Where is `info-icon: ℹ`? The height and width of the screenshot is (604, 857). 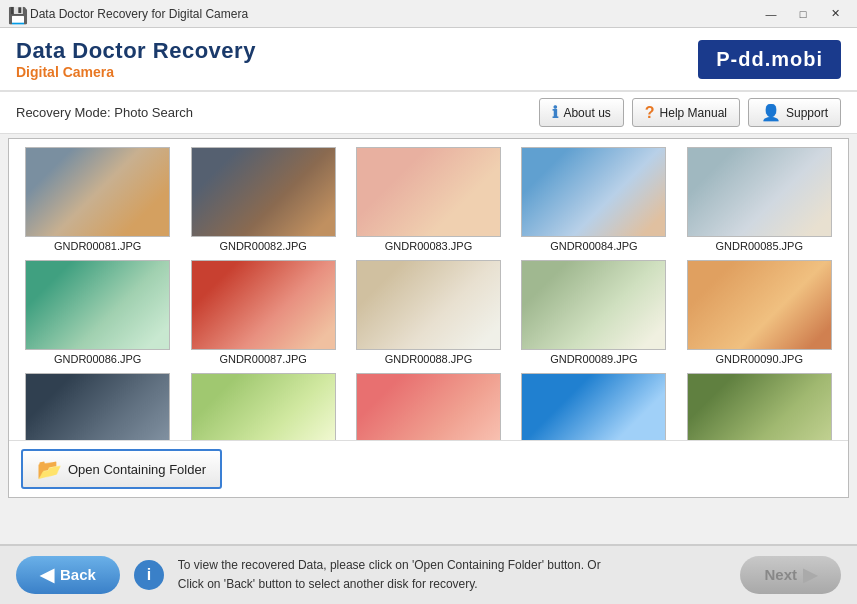 info-icon: ℹ is located at coordinates (555, 112).